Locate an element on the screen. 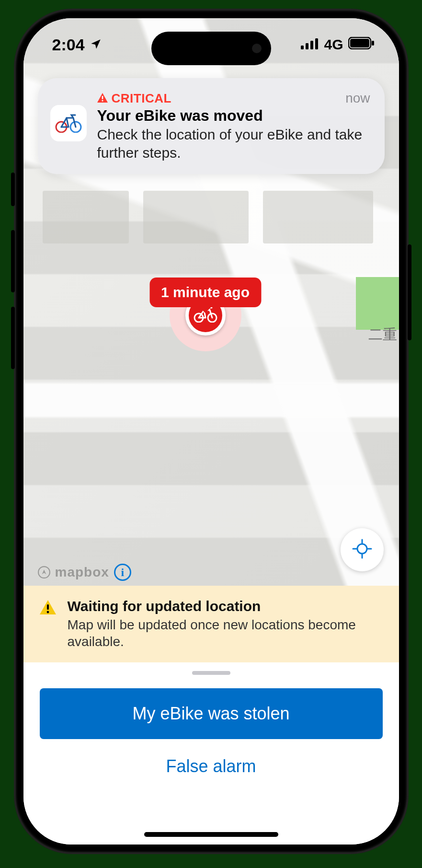 This screenshot has width=422, height=868. waiting-message: Map will be updated once new locations b… is located at coordinates (225, 633).